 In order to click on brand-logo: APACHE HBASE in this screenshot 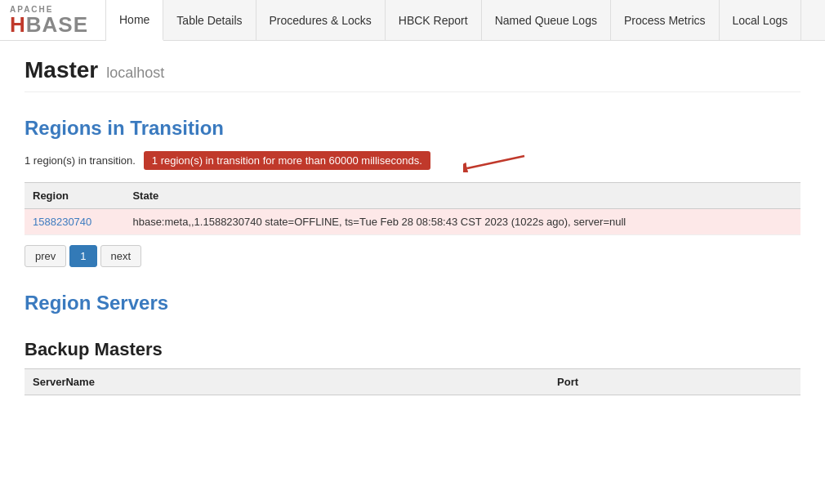, I will do `click(53, 20)`.